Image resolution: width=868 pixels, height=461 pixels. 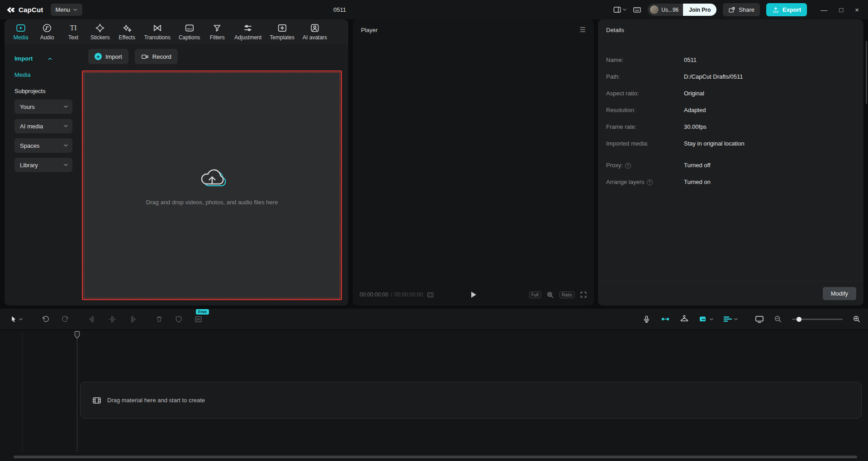 I want to click on zoom-out-button, so click(x=778, y=319).